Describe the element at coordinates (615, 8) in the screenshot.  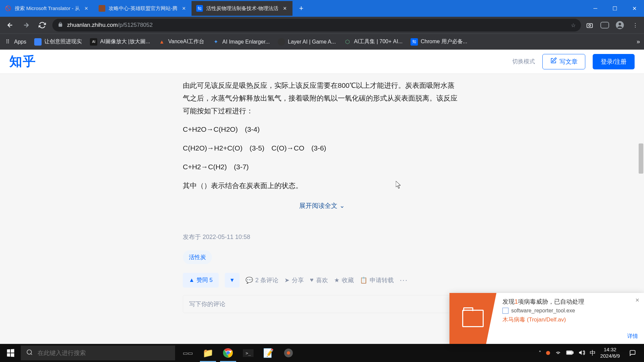
I see `maximize-button: ☐` at that location.